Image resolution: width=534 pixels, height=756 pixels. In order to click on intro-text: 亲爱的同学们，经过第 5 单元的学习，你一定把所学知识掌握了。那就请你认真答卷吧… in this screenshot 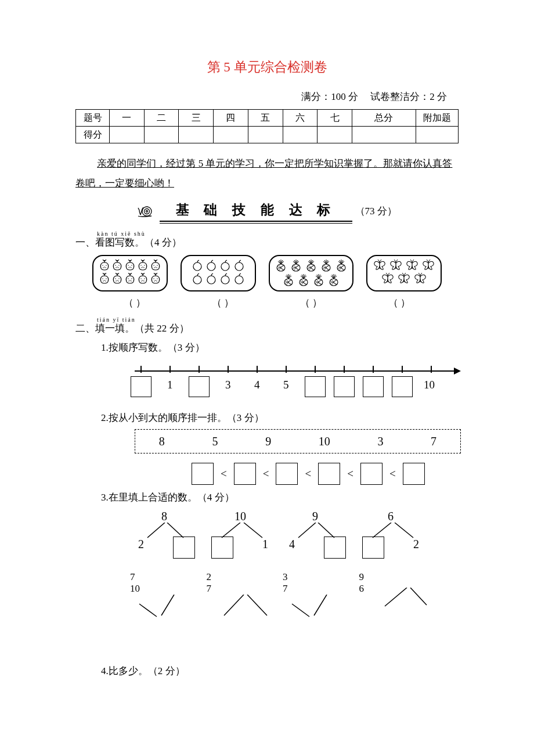, I will do `click(267, 174)`.